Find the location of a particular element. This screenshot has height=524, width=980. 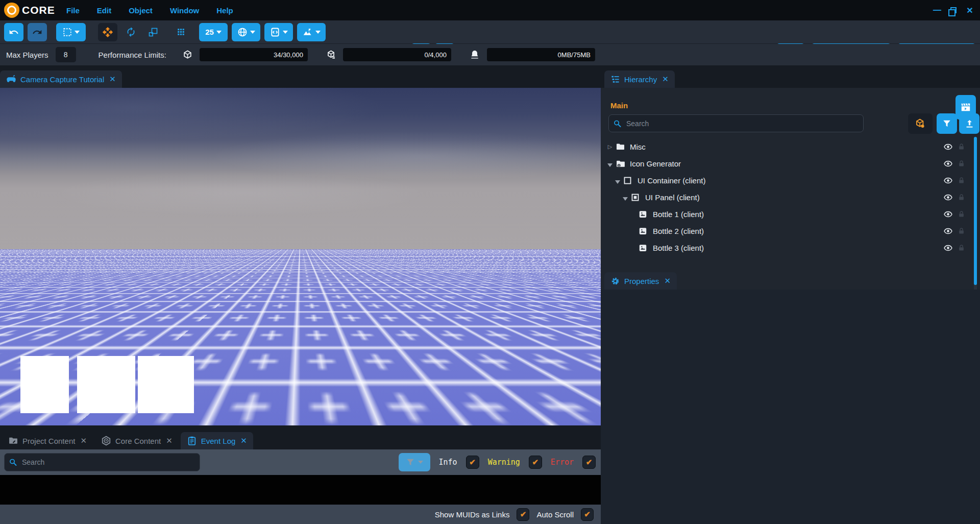

tab-label: Project Content is located at coordinates (49, 441).